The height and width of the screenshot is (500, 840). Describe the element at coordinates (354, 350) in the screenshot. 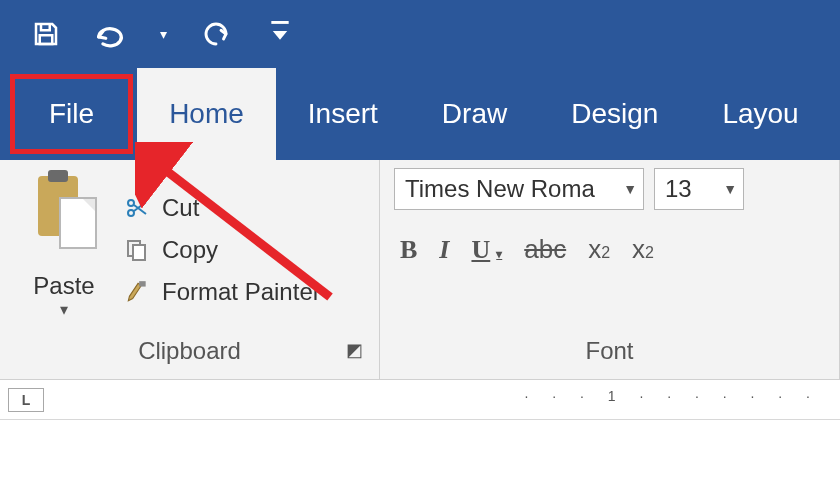

I see `clipboard-launcher-icon: ◩` at that location.